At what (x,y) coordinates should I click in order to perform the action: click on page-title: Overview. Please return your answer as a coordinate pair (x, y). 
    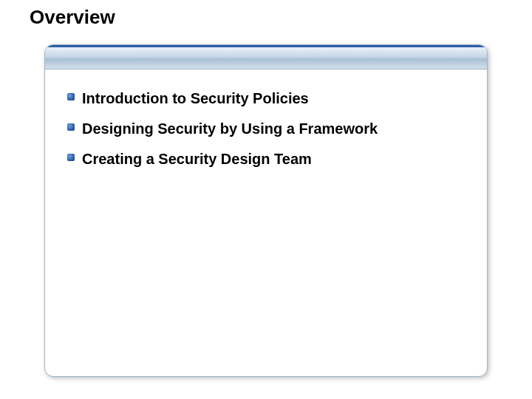
    Looking at the image, I should click on (72, 18).